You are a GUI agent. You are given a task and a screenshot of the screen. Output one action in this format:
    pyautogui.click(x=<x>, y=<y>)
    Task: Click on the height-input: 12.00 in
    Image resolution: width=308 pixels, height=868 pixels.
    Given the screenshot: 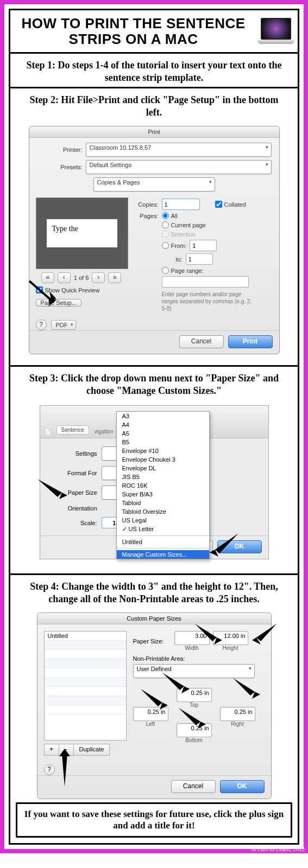 What is the action you would take?
    pyautogui.click(x=230, y=638)
    